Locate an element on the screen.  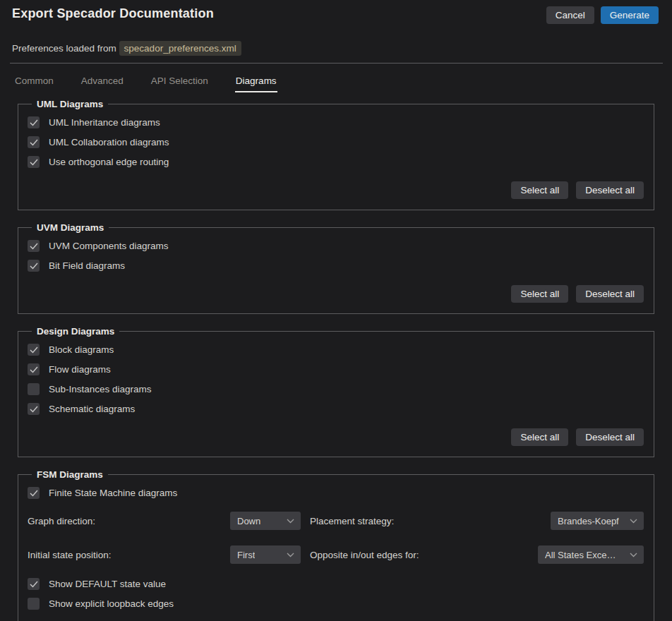
design-deselect-all-button: Deselect all is located at coordinates (610, 438).